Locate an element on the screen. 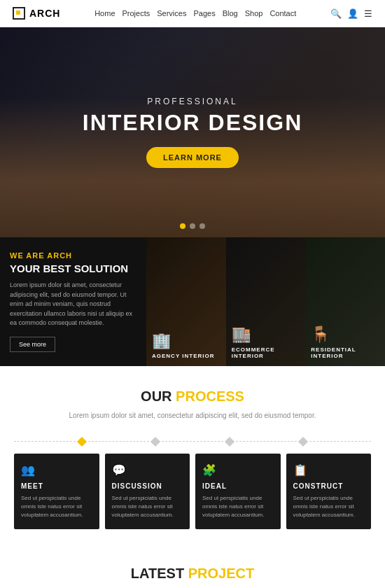  discussion-title: DISCUSSION is located at coordinates (148, 486).